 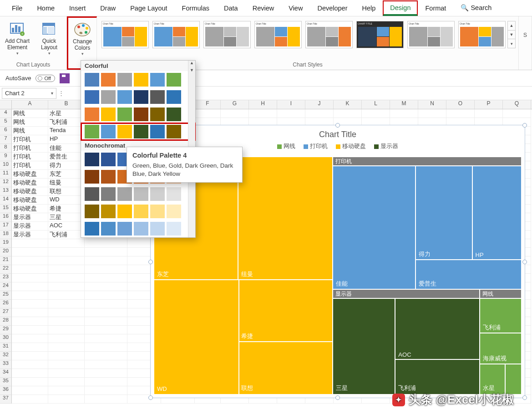 What do you see at coordinates (286, 368) in the screenshot?
I see `treemap-leaf: 联想` at bounding box center [286, 368].